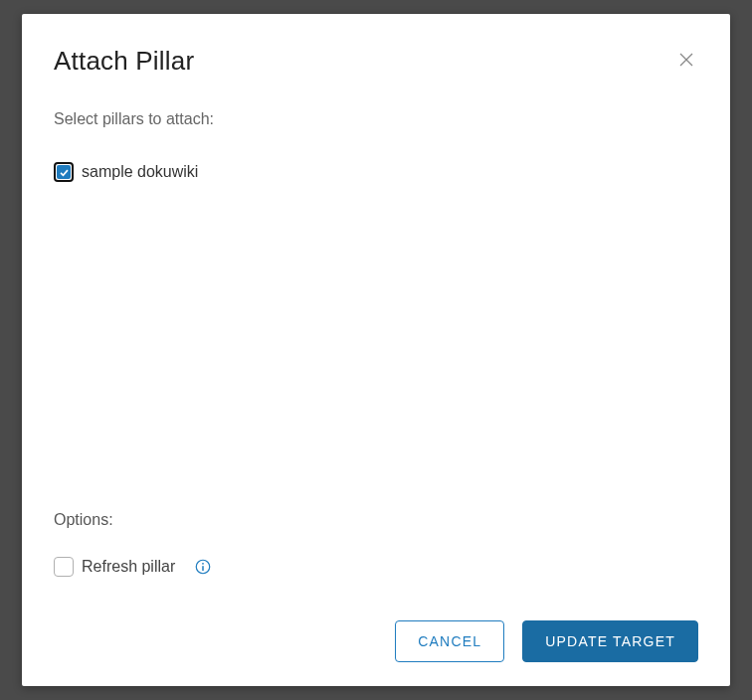 The image size is (752, 700). What do you see at coordinates (128, 567) in the screenshot?
I see `refresh-pillar-label: Refresh pillar` at bounding box center [128, 567].